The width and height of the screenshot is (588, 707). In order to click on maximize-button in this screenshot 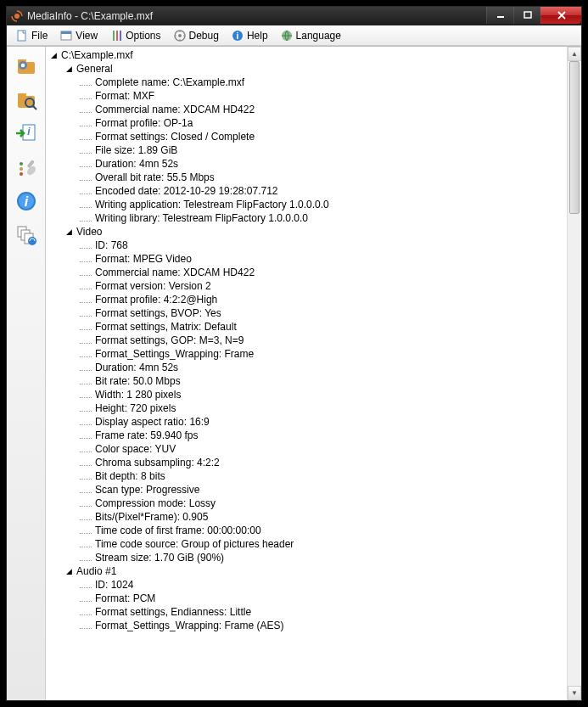, I will do `click(527, 15)`.